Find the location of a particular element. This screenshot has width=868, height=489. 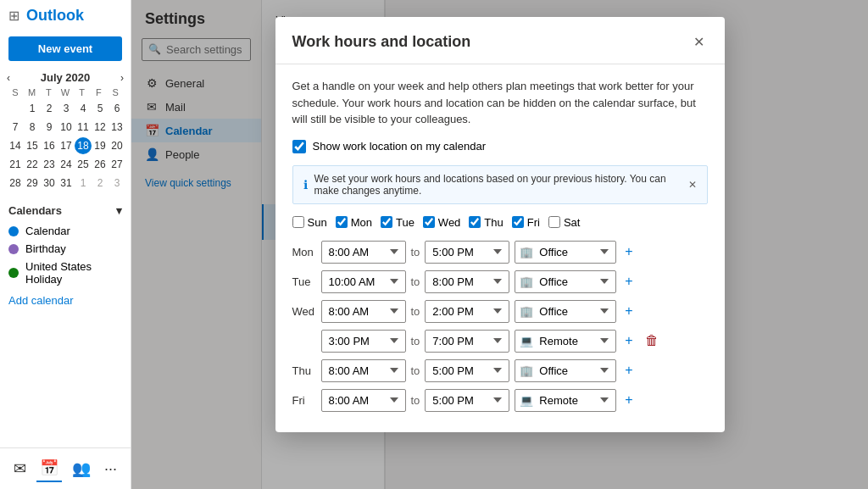

bottom-nav: ✉ 📅 👥 ··· is located at coordinates (65, 468).